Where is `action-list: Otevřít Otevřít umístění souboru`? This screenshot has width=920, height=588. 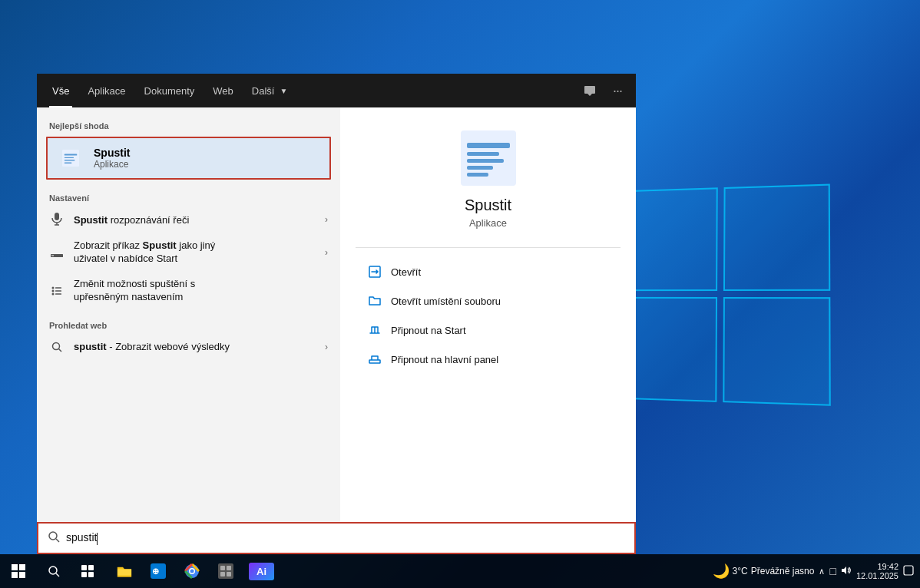 action-list: Otevřít Otevřít umístění souboru is located at coordinates (488, 315).